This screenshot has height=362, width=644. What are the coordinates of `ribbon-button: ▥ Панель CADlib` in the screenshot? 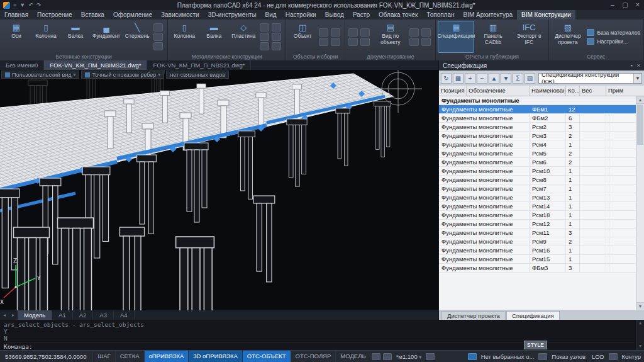 It's located at (493, 37).